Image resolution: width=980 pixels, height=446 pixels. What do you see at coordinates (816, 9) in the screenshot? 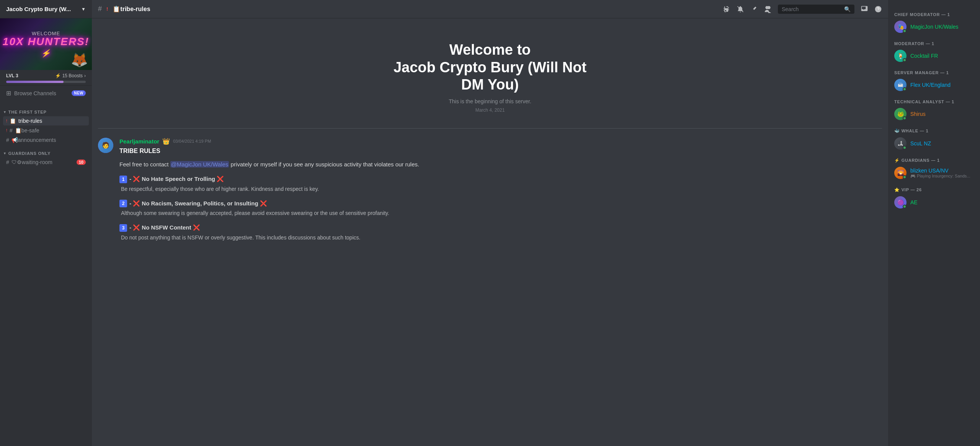
I see `search-box: Search 🔍` at bounding box center [816, 9].